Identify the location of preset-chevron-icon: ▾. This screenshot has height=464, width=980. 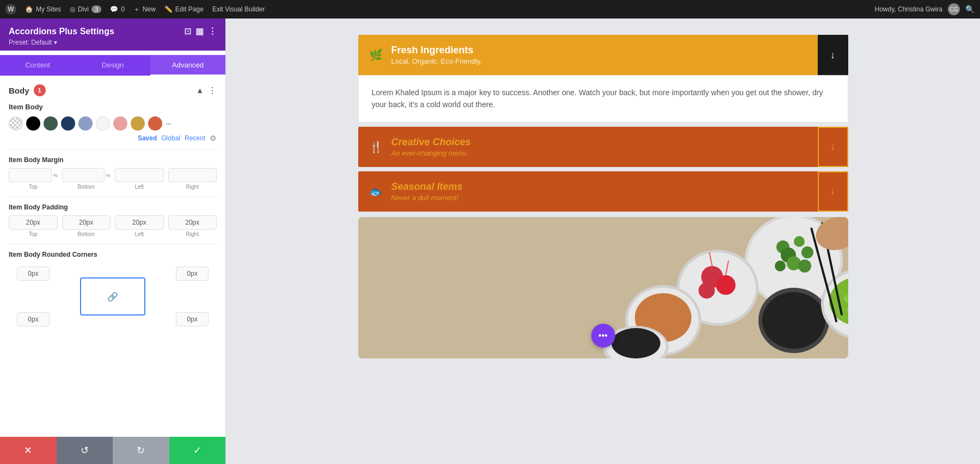
(56, 42).